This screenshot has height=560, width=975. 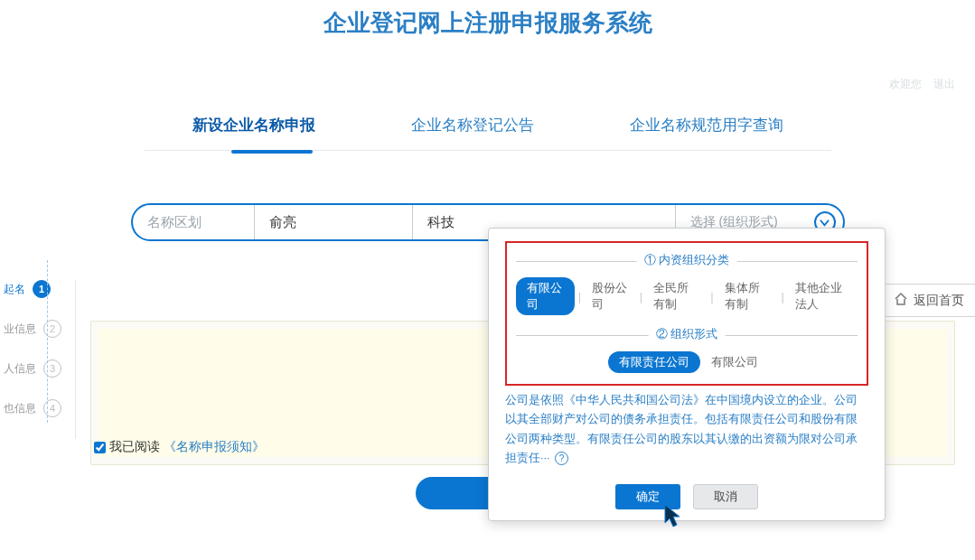 I want to click on consent-row: 我已阅读 《名称申报须知》, so click(x=179, y=447).